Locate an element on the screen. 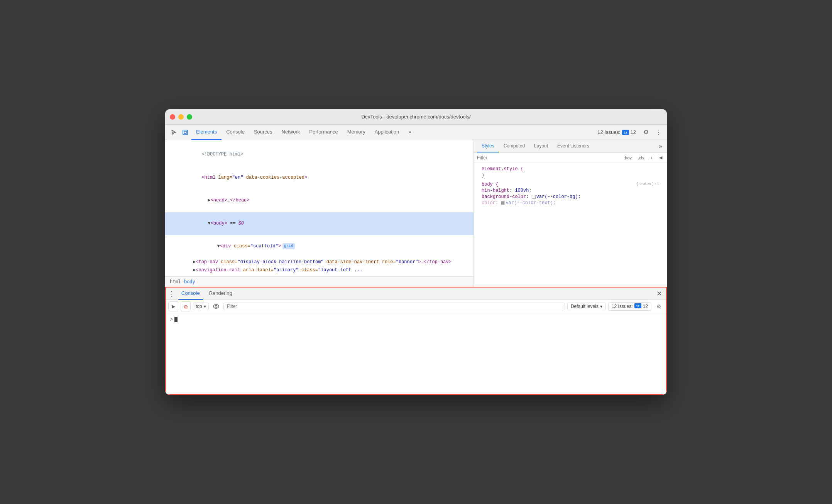  body-expand: ▼ is located at coordinates (209, 223).